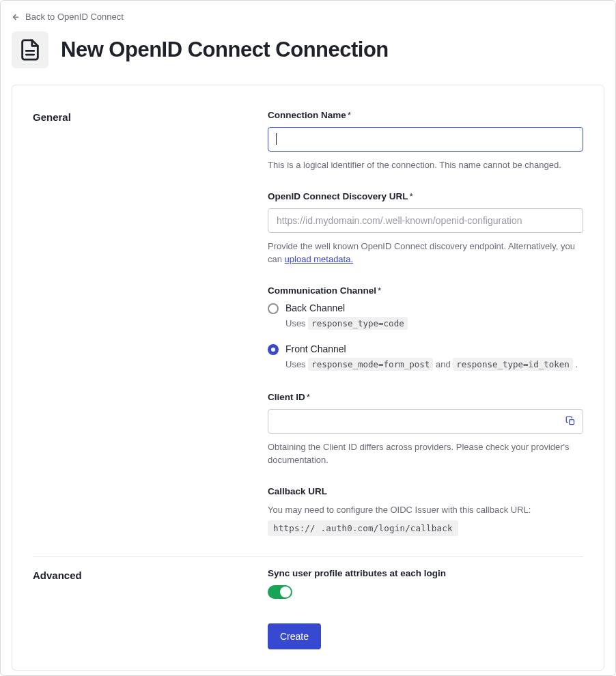  I want to click on document-icon, so click(30, 50).